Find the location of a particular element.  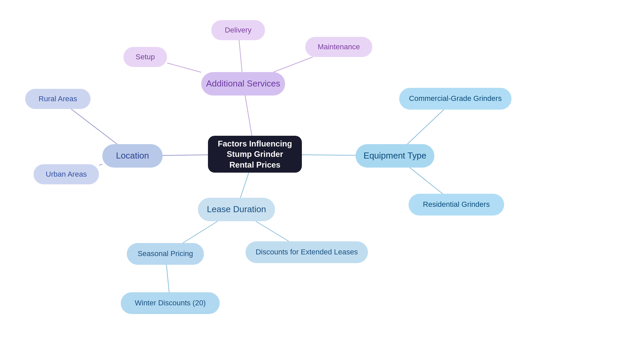

equipment-type-node: Equipment Type is located at coordinates (395, 156).